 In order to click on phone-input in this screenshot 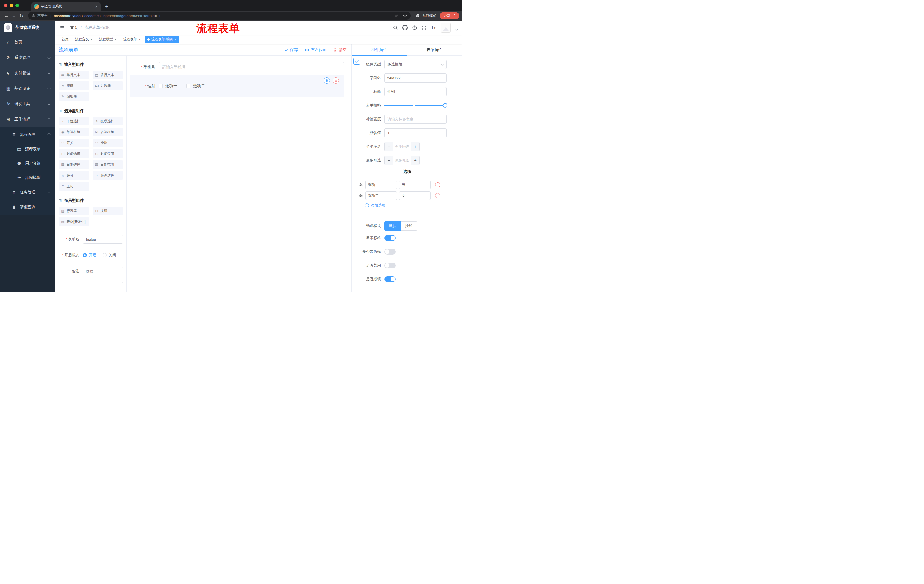, I will do `click(252, 67)`.